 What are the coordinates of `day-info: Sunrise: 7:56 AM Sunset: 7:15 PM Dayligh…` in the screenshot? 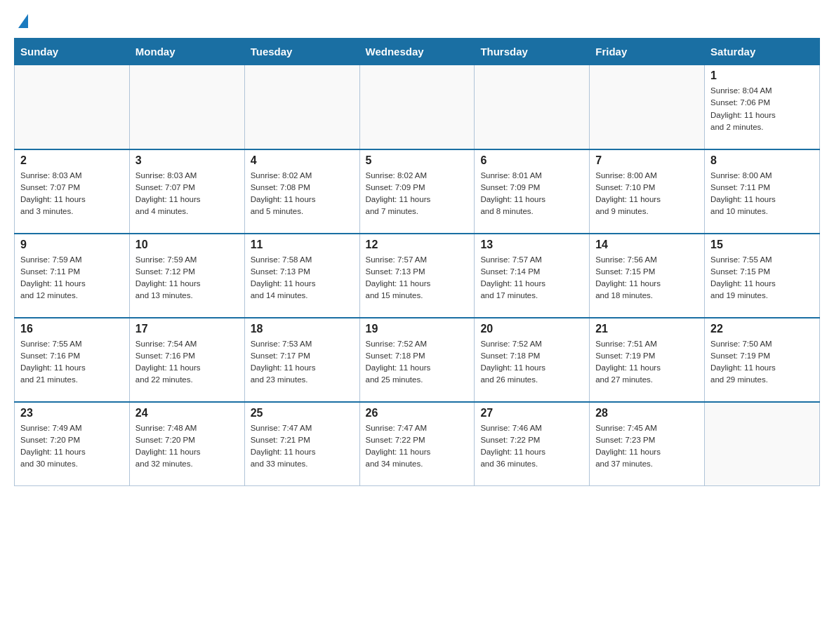 It's located at (647, 278).